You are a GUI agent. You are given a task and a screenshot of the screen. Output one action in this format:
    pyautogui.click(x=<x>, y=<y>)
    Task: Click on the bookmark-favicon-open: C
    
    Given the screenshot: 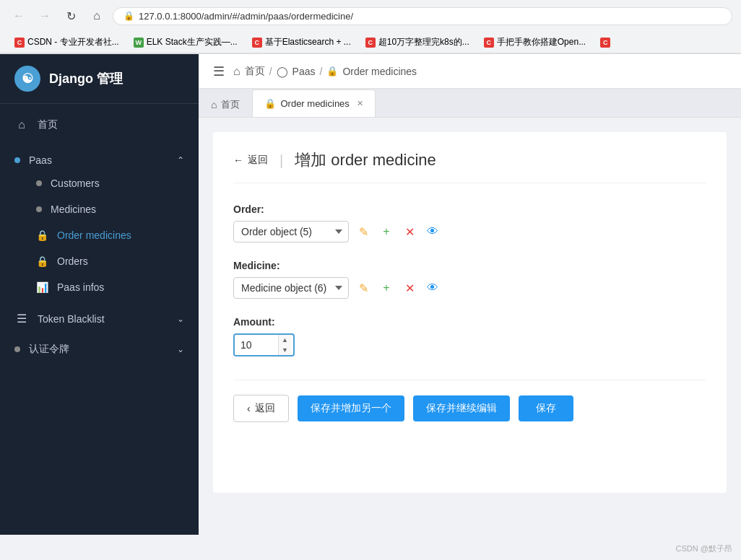 What is the action you would take?
    pyautogui.click(x=489, y=43)
    